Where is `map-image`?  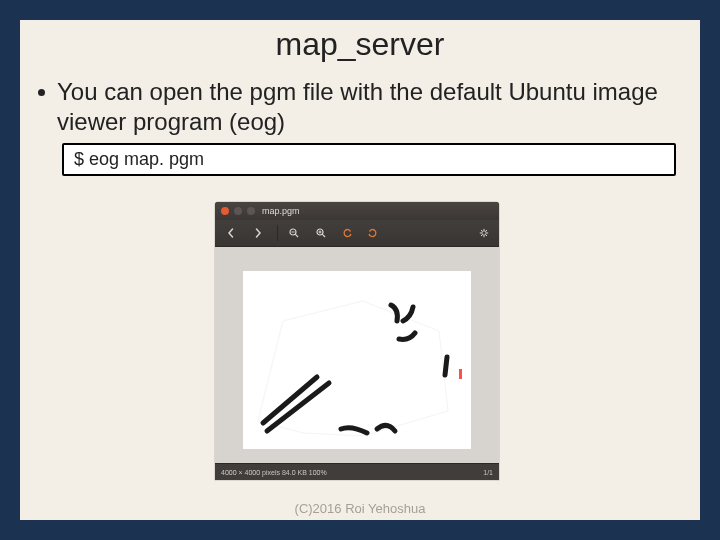 map-image is located at coordinates (357, 355).